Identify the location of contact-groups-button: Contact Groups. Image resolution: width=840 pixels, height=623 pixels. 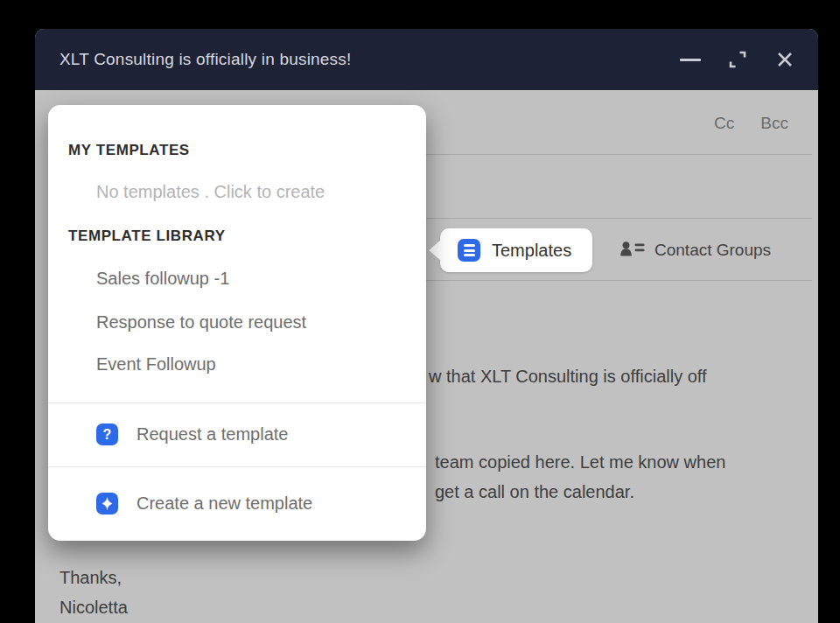
(695, 250).